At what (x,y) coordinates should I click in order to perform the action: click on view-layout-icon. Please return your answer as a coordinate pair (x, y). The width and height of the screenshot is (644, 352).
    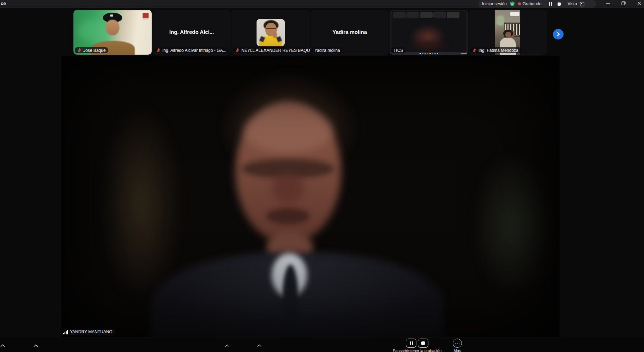
    Looking at the image, I should click on (582, 4).